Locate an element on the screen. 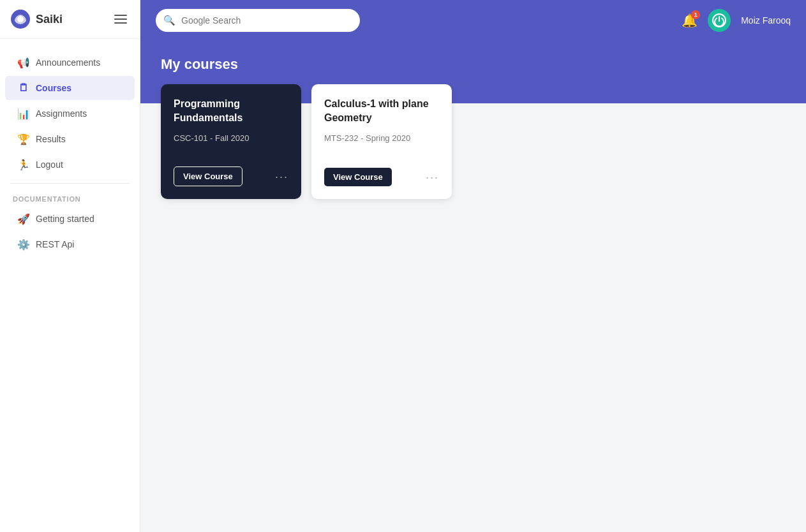  sidebar-item-announcements: 📢 Announcements is located at coordinates (70, 63).